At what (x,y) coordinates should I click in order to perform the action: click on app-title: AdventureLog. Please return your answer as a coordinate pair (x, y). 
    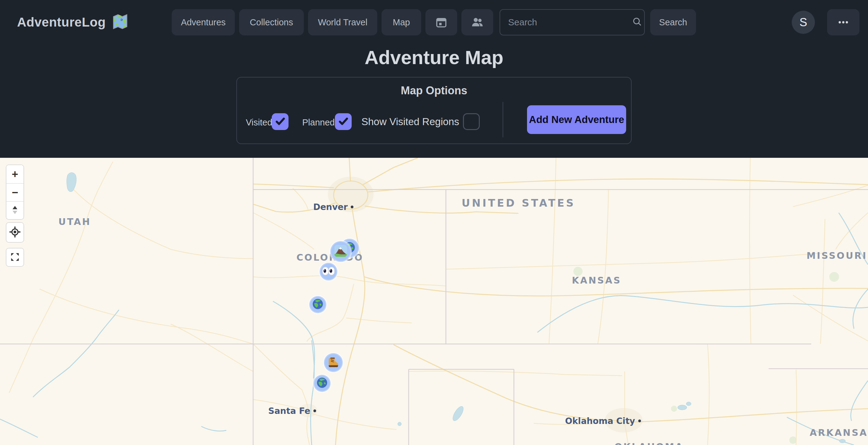
    Looking at the image, I should click on (61, 22).